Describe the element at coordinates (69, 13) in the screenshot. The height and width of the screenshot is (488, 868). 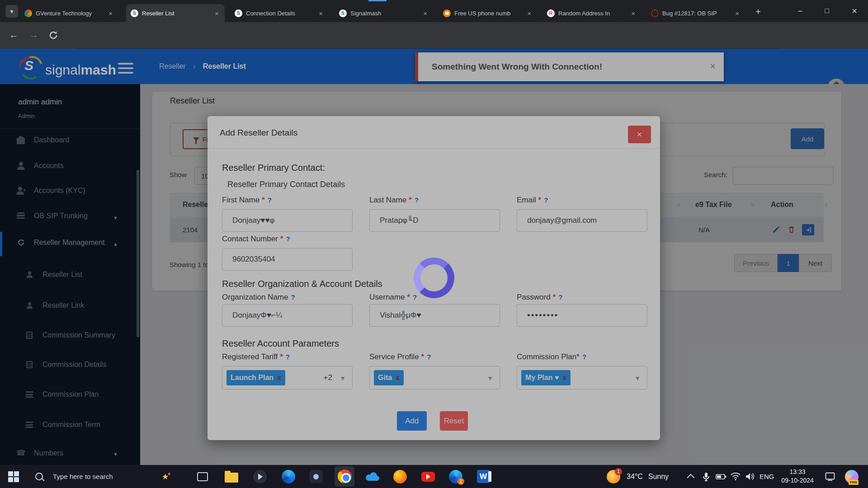
I see `tab-gventure: GVenture Technology ×` at that location.